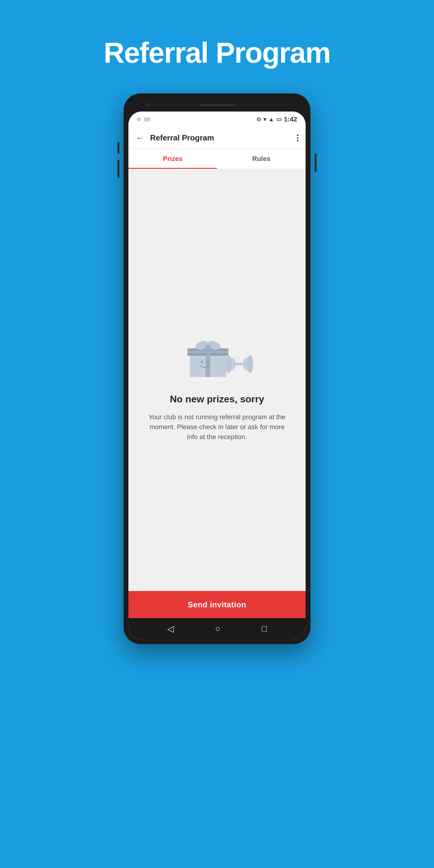 Image resolution: width=434 pixels, height=868 pixels. I want to click on wifi-icon: ▾, so click(265, 119).